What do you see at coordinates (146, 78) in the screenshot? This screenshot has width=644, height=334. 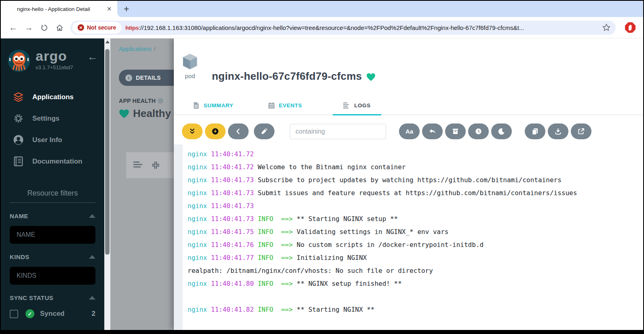 I see `details-button: i DETAILS` at bounding box center [146, 78].